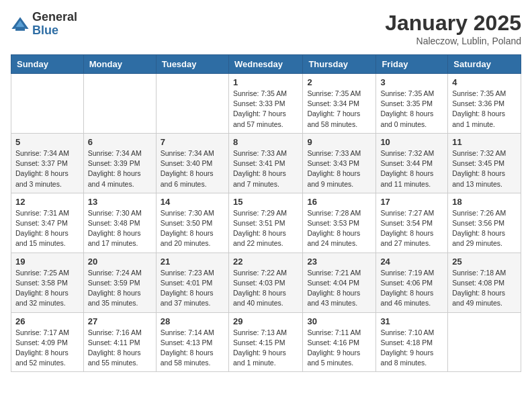 The height and width of the screenshot is (411, 532). Describe the element at coordinates (339, 142) in the screenshot. I see `day-number: 9` at that location.